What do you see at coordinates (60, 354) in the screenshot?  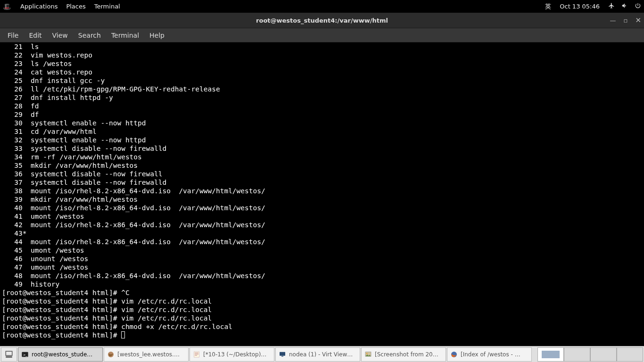 I see `taskbar-item-0: >_root@westos_stude…` at bounding box center [60, 354].